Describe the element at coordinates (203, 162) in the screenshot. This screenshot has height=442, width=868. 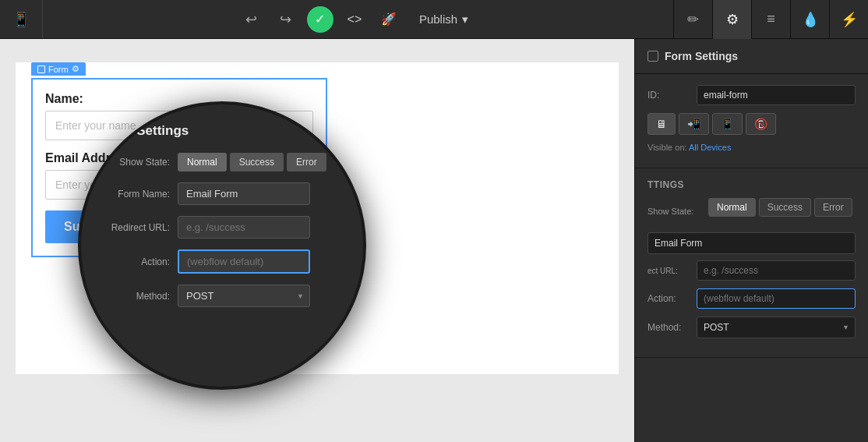
I see `magnify-normal-btn: Normal` at that location.